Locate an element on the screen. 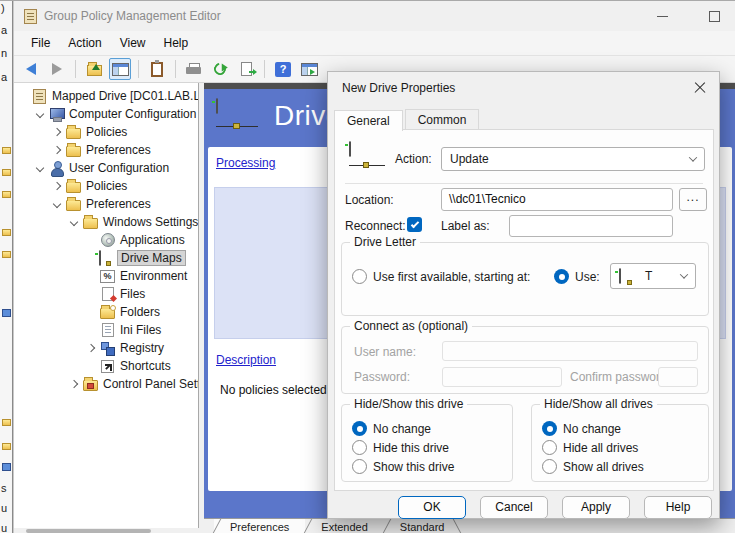  use-label: Use: is located at coordinates (588, 277).